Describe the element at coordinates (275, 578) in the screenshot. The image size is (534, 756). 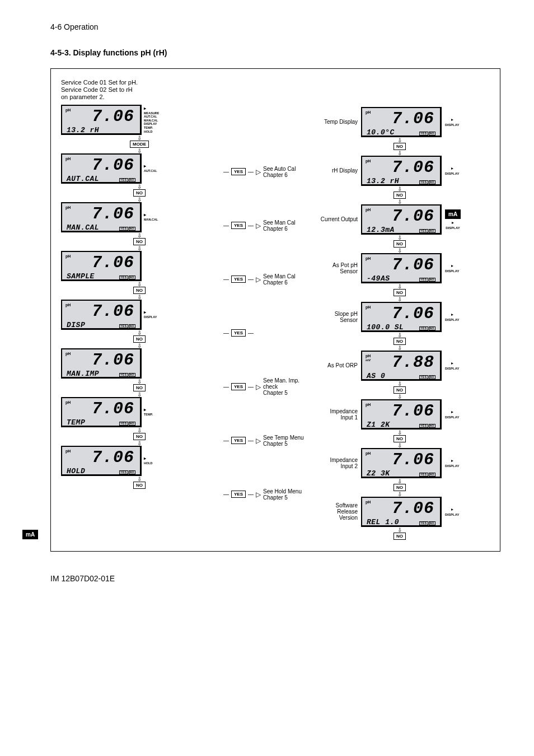
I see `page-footer: IM 12B07D02-01E` at that location.